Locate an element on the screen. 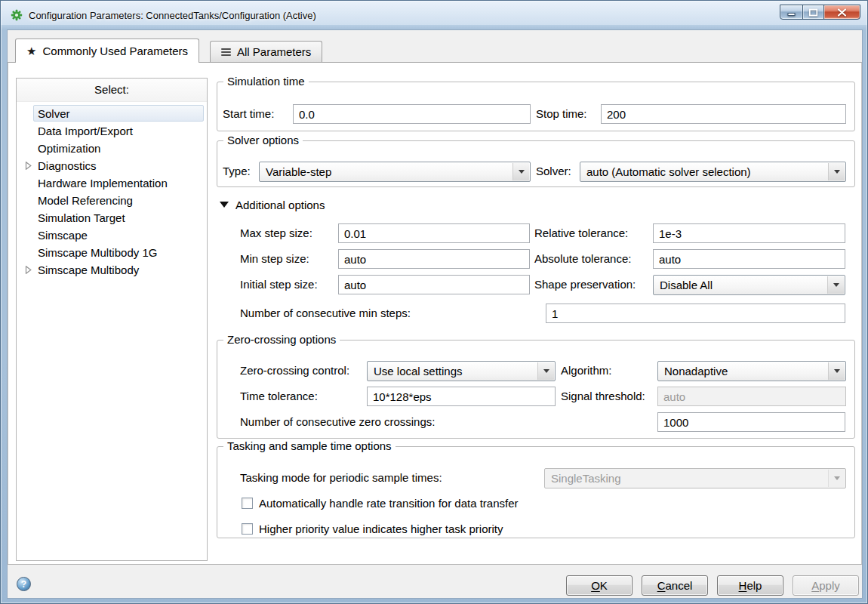 The image size is (868, 604). additional-options-label: Additional options is located at coordinates (280, 205).